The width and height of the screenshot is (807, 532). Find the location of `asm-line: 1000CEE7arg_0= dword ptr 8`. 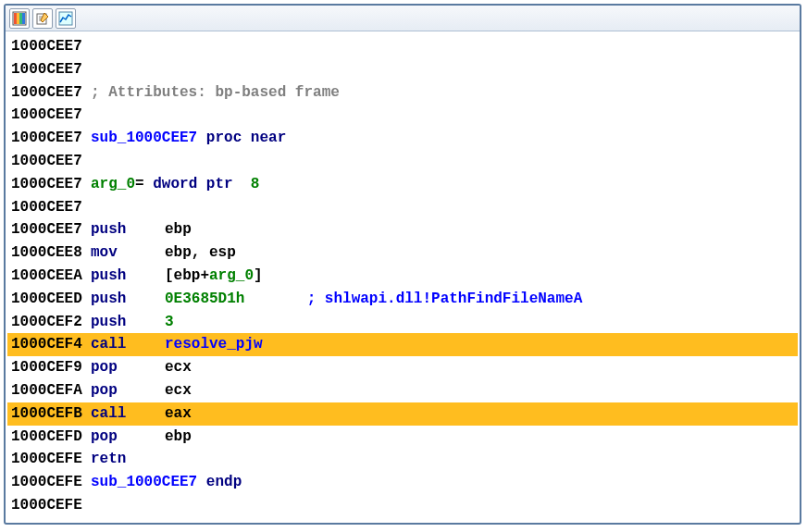

asm-line: 1000CEE7arg_0= dword ptr 8 is located at coordinates (403, 185).